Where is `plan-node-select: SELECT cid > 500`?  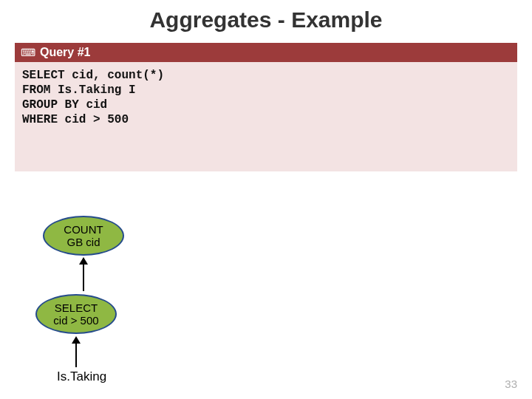 plan-node-select: SELECT cid > 500 is located at coordinates (76, 314).